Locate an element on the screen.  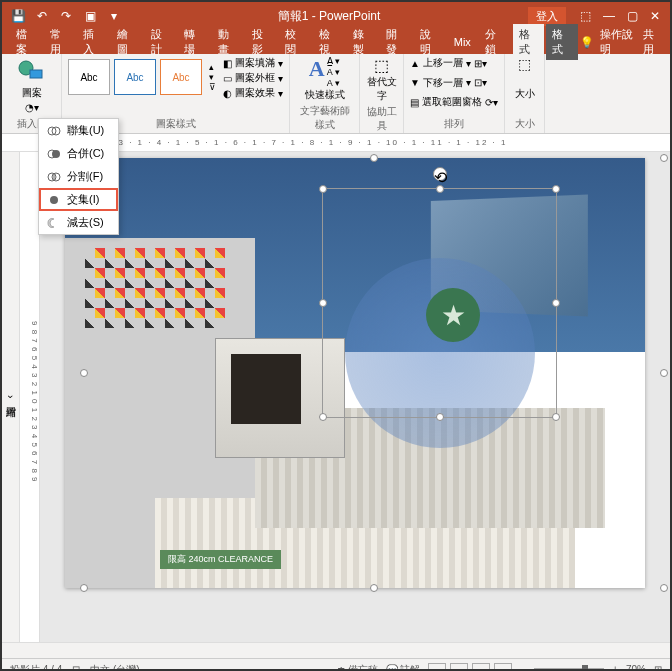
merge-subtract: 減去(S) is located at coordinates (78, 222).